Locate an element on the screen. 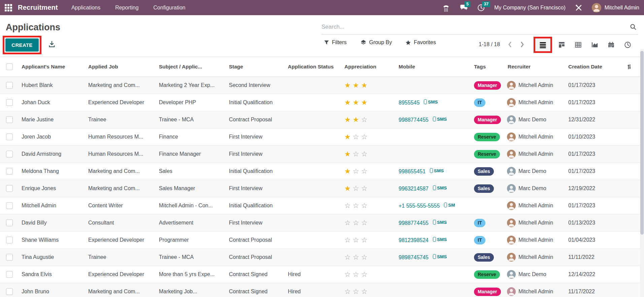  scrollbar-thumb is located at coordinates (642, 143).